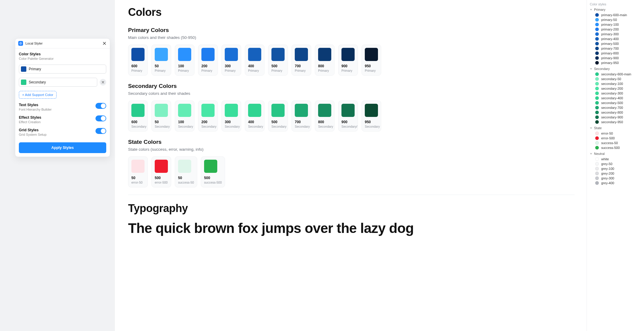  Describe the element at coordinates (615, 69) in the screenshot. I see `sidebar-group-header: Secondary` at that location.